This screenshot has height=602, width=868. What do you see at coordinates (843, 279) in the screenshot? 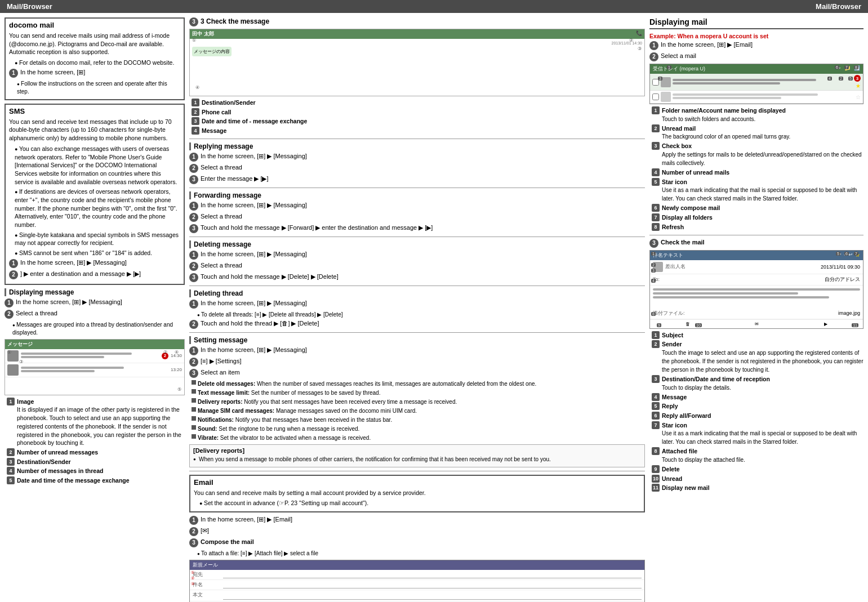
I see `to-value: 自分のアドレス` at bounding box center [843, 279].